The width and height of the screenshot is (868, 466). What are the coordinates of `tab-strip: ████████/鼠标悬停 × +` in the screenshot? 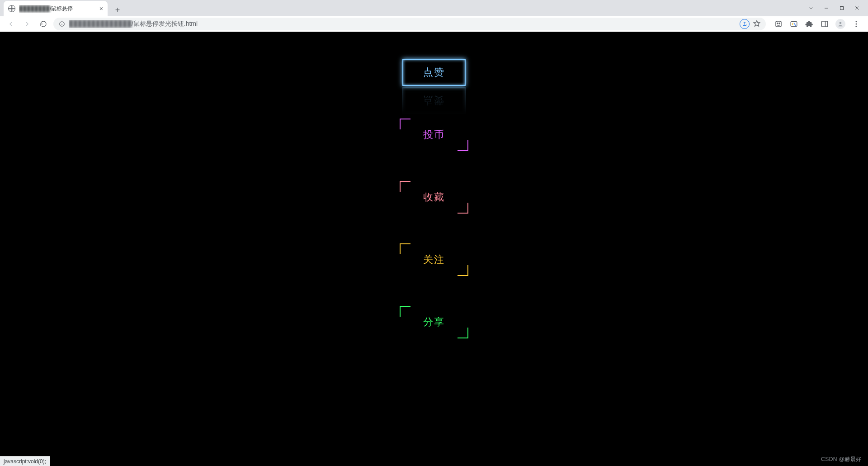 It's located at (434, 8).